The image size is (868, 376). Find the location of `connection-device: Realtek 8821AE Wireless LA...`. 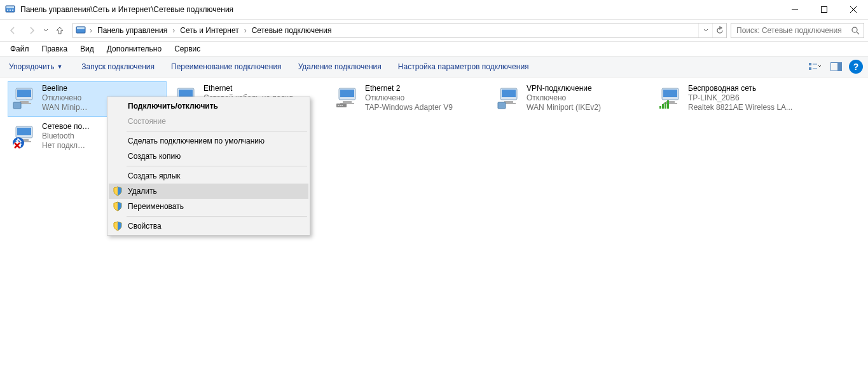

connection-device: Realtek 8821AE Wireless LA... is located at coordinates (740, 108).